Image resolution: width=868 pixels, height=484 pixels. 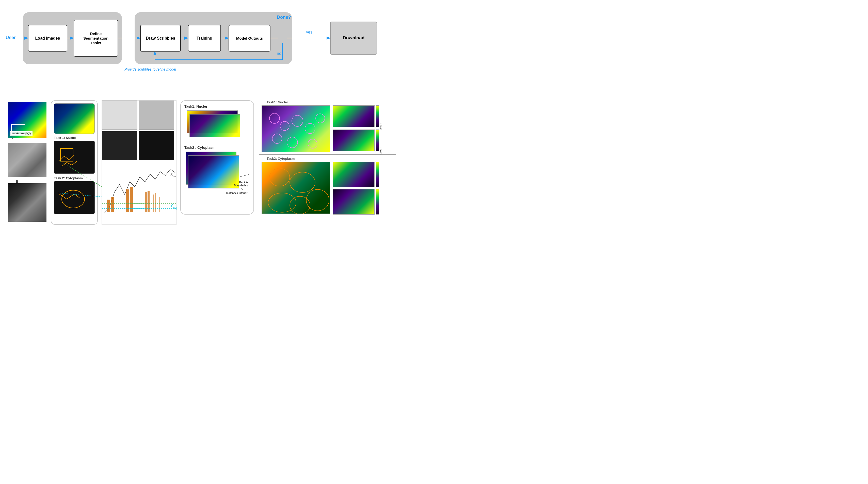 I want to click on load-images-box: Load Images, so click(x=48, y=38).